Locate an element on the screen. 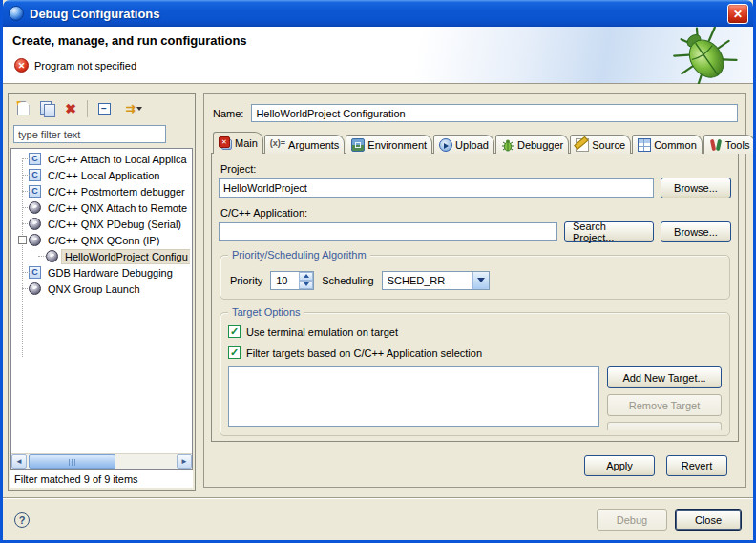 The height and width of the screenshot is (543, 756). tree-item: C C/C++ Local Application is located at coordinates (101, 176).